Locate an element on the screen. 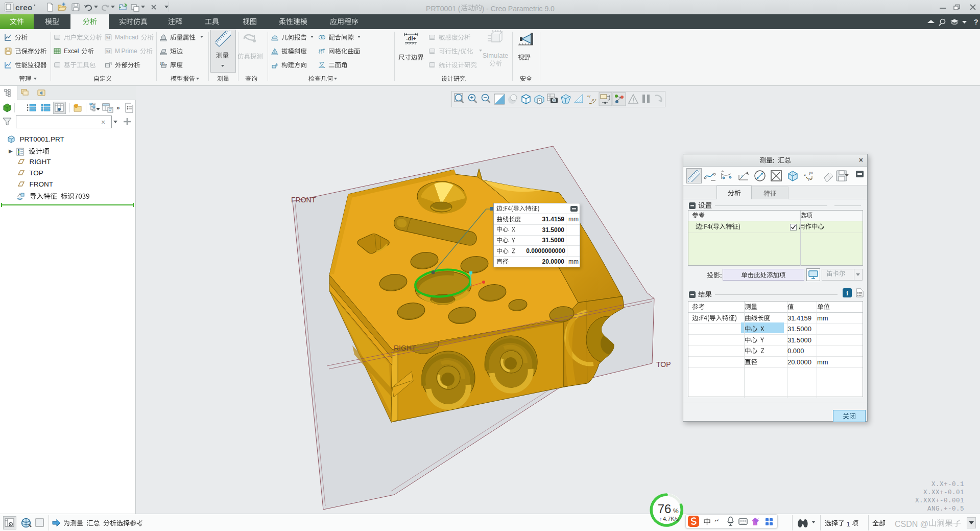 Image resolution: width=980 pixels, height=531 pixels. svg-text: z is located at coordinates (805, 175).